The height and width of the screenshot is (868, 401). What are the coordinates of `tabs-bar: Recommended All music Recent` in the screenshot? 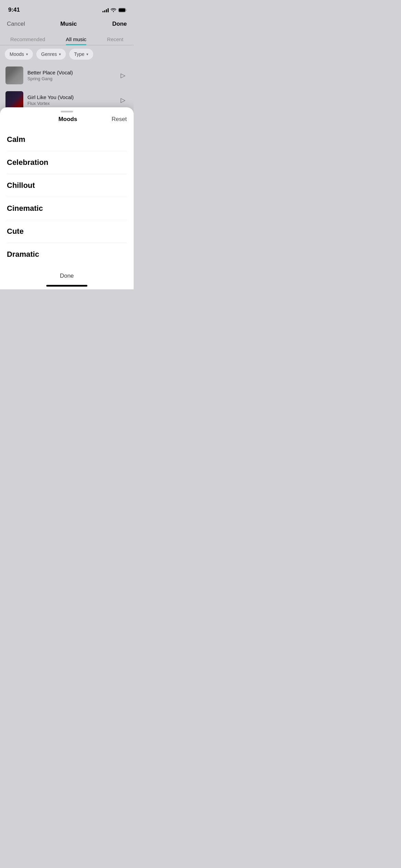 It's located at (67, 39).